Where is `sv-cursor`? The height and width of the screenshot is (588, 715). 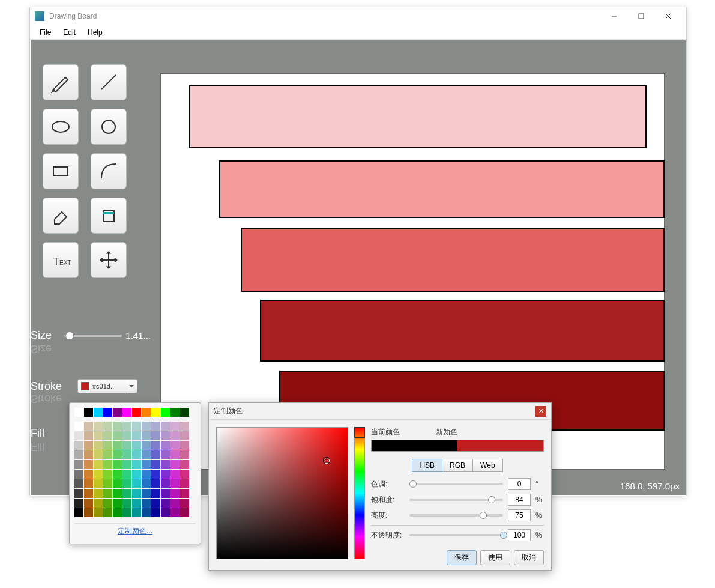
sv-cursor is located at coordinates (327, 461).